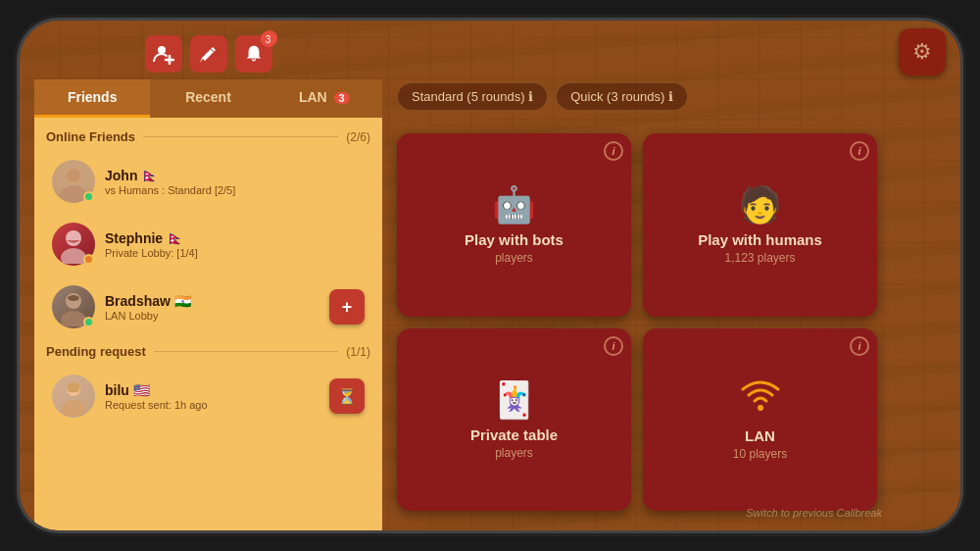 The width and height of the screenshot is (980, 551). Describe the element at coordinates (613, 346) in the screenshot. I see `private-info-button: i` at that location.